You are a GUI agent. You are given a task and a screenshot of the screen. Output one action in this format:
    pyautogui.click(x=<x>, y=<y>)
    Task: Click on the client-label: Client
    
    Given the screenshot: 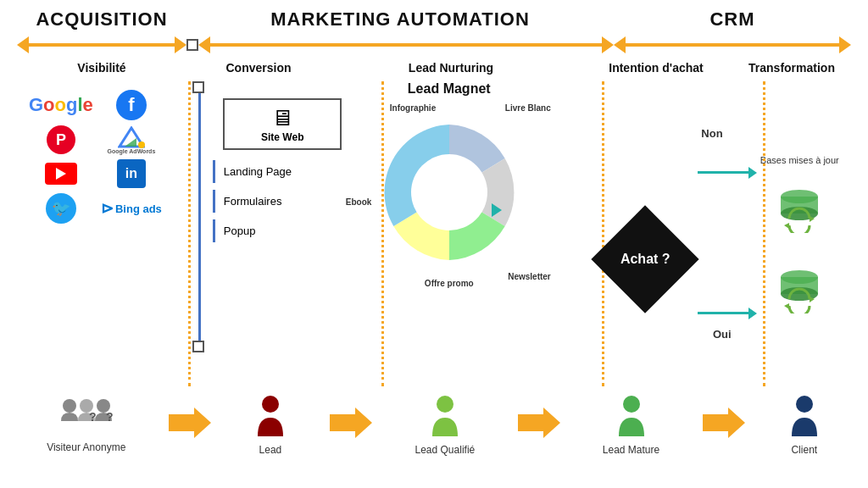 What is the action you would take?
    pyautogui.click(x=804, y=450)
    